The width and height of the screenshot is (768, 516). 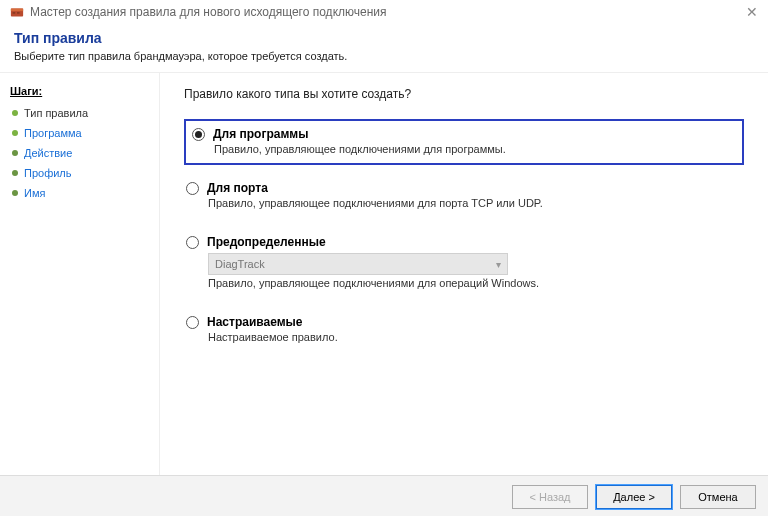 What do you see at coordinates (266, 242) in the screenshot?
I see `option-title: Предопределенные` at bounding box center [266, 242].